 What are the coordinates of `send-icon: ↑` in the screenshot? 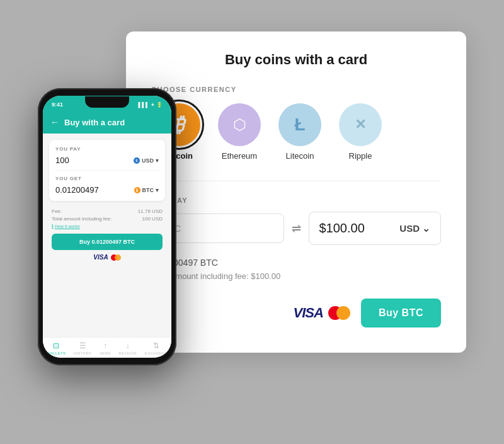 It's located at (105, 346).